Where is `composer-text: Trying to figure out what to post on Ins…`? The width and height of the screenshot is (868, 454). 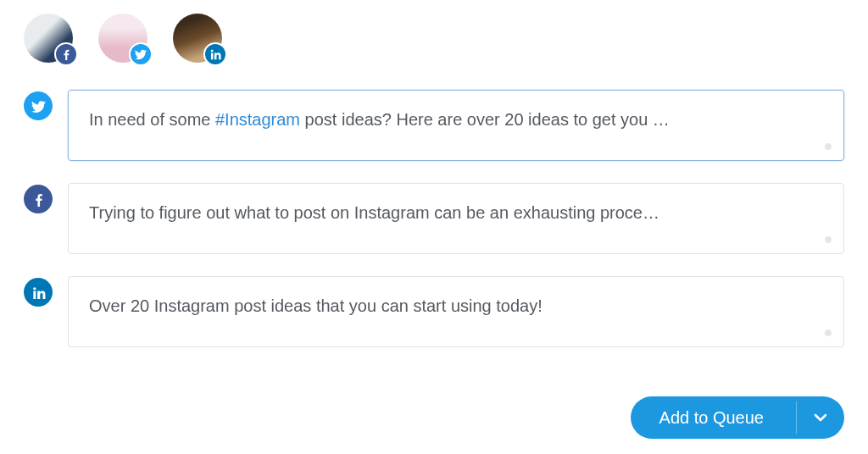 composer-text: Trying to figure out what to post on Ins… is located at coordinates (375, 213).